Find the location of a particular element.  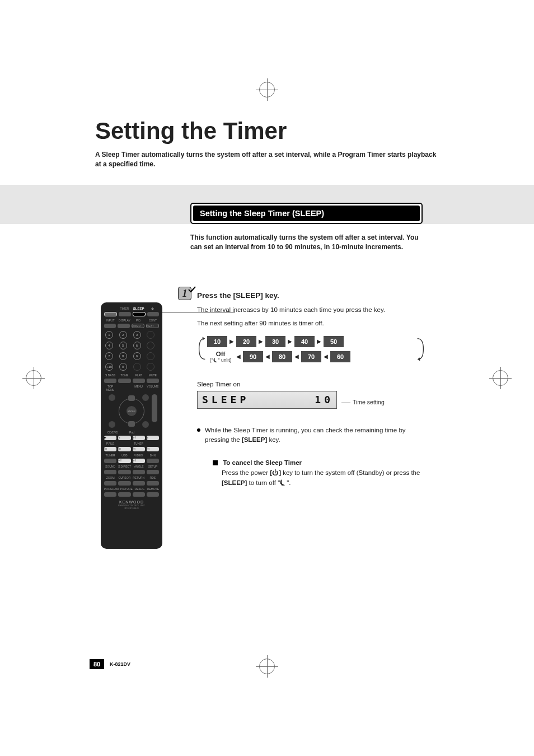

section-description: This function automatically turns the sy… is located at coordinates (307, 243).